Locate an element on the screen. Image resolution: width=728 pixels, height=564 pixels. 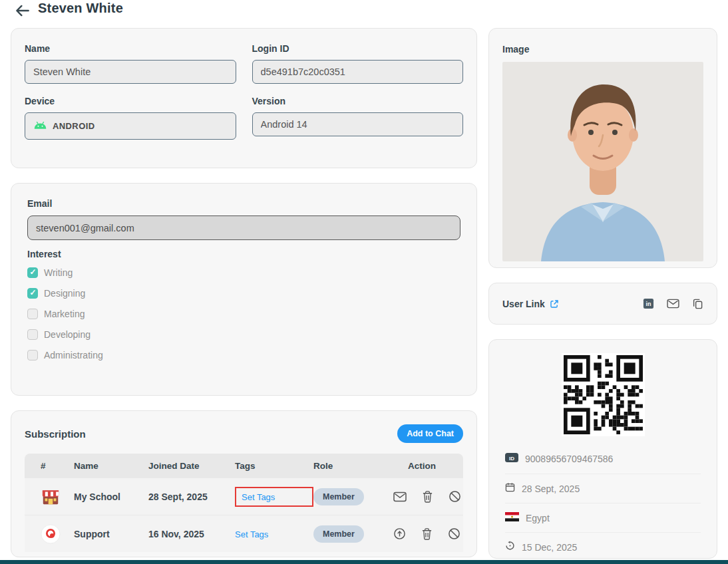
login-id-field: Login ID is located at coordinates (358, 64).